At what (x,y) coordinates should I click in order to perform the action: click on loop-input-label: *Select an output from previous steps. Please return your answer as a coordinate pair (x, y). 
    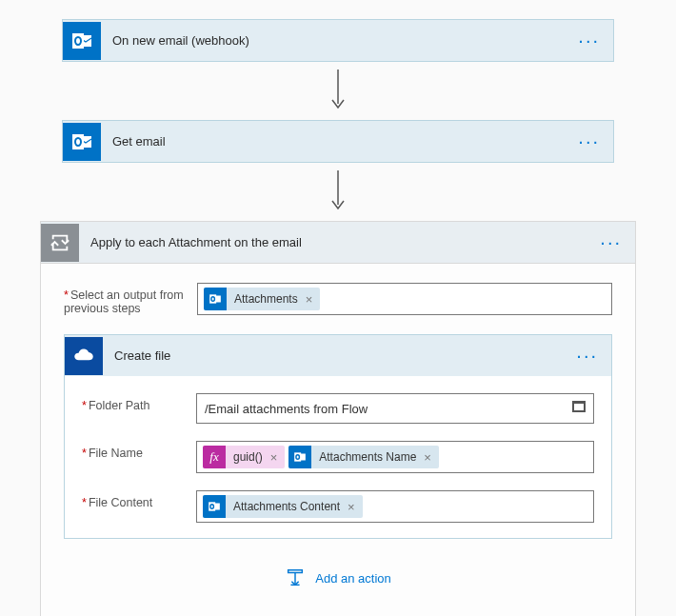
    Looking at the image, I should click on (130, 299).